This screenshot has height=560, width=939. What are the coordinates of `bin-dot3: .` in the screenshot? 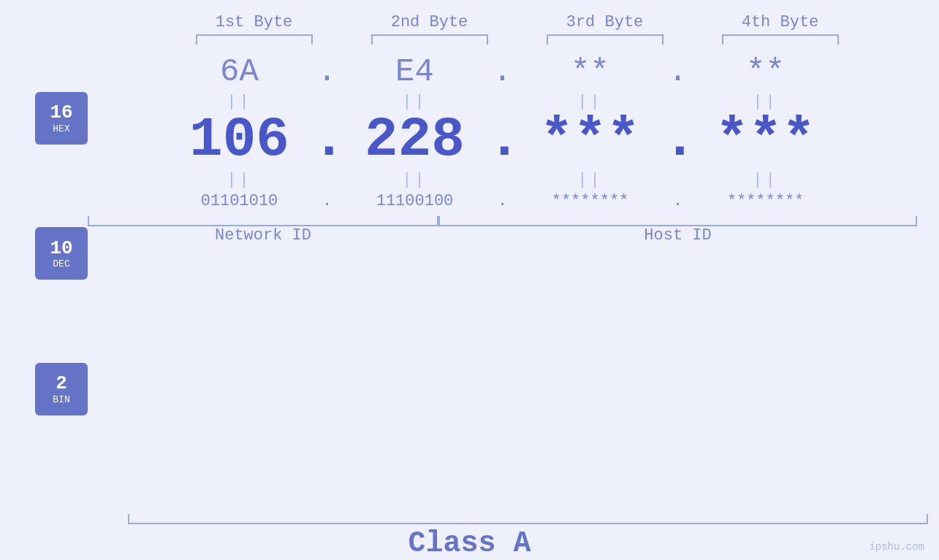 It's located at (678, 202).